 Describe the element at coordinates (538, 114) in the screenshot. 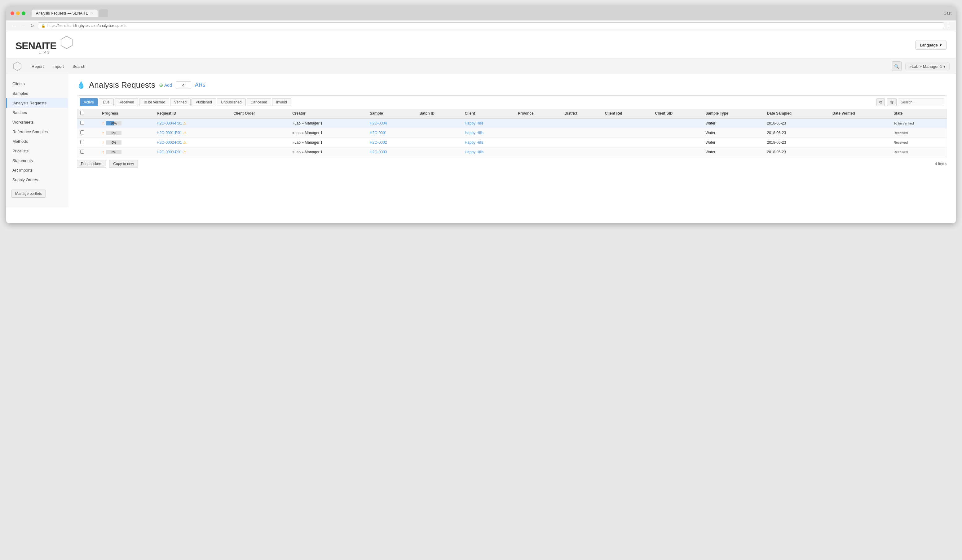

I see `col-header-Province: Province` at that location.